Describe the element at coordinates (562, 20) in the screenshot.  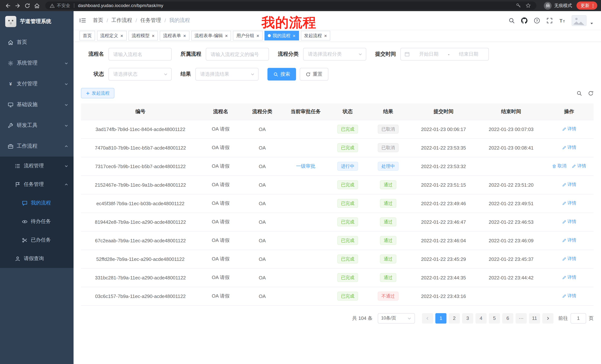
I see `font-size-icon: TT` at that location.